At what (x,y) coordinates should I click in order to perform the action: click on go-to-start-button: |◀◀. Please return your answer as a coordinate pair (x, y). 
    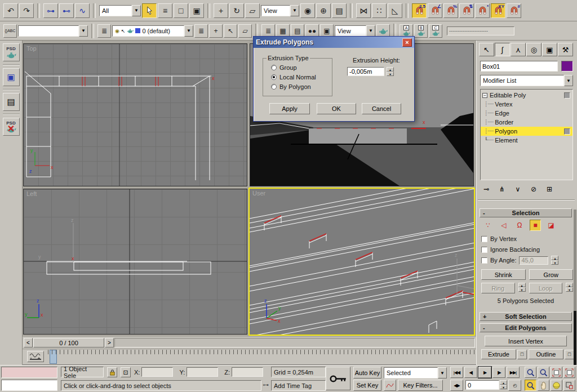
    Looking at the image, I should click on (456, 372).